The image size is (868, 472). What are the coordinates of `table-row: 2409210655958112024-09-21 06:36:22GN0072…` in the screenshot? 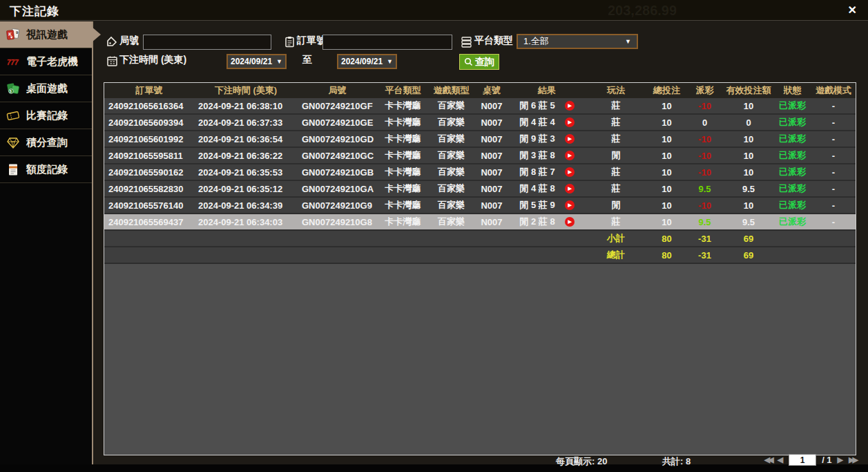 It's located at (480, 156).